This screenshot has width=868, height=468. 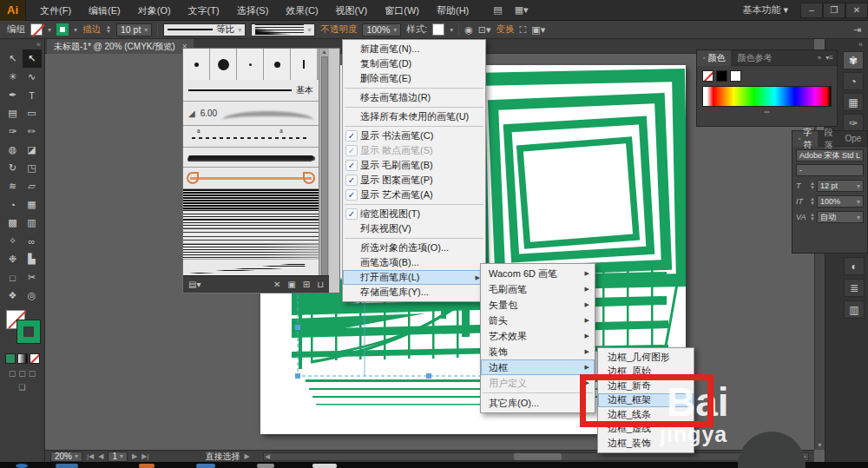 I want to click on direct-selection-tool: ↖, so click(x=32, y=59).